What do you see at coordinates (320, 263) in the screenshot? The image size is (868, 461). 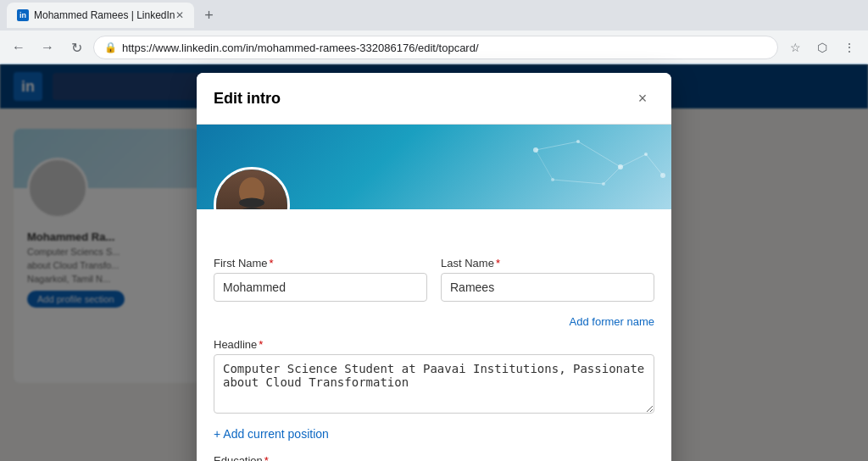 I see `first-name-label: First Name*` at bounding box center [320, 263].